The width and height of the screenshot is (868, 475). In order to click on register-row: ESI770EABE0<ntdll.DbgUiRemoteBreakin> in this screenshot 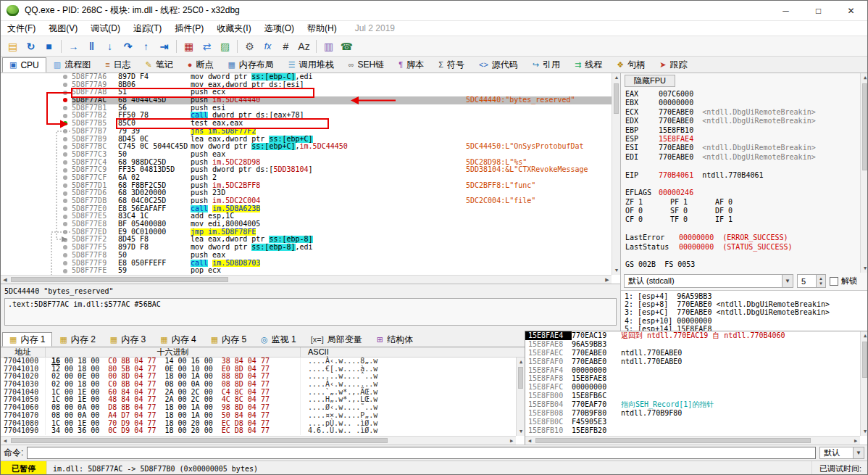, I will do `click(742, 148)`.